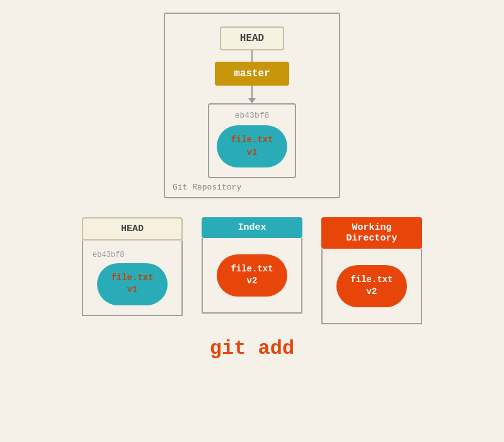 The image size is (504, 442). Describe the element at coordinates (252, 269) in the screenshot. I see `file-blob-index-line1: file.txt` at that location.